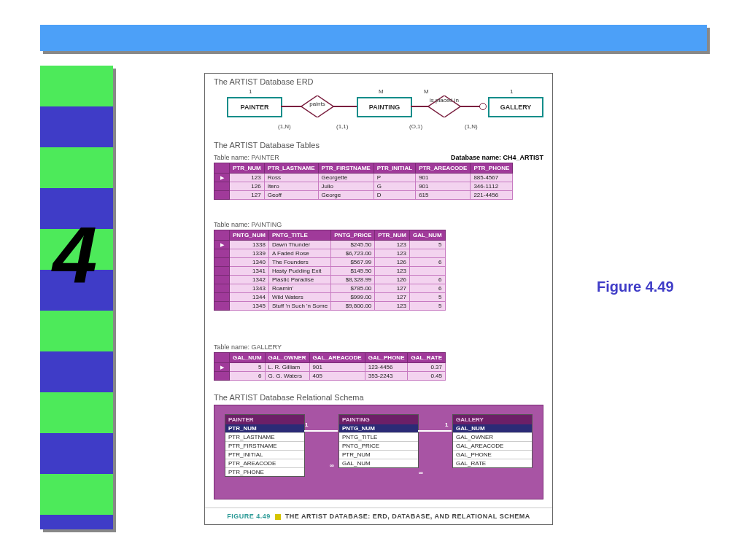 The width and height of the screenshot is (747, 560). Describe the element at coordinates (483, 106) in the screenshot. I see `erd-weak-connector-icon` at that location.